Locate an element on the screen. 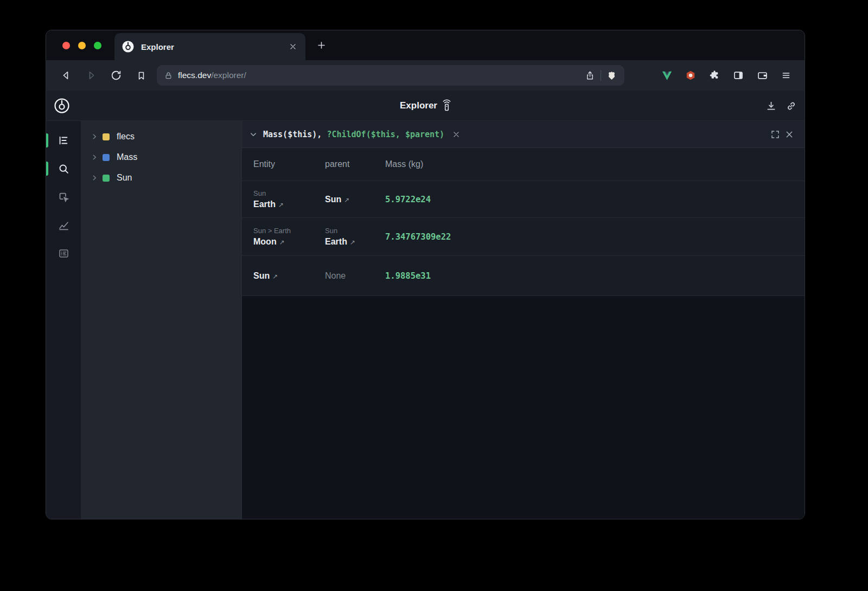  column-header-entity: Entity is located at coordinates (289, 164).